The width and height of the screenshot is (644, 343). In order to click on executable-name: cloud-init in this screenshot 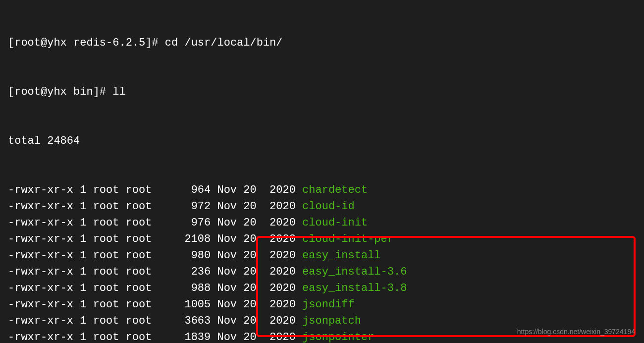, I will do `click(335, 223)`.